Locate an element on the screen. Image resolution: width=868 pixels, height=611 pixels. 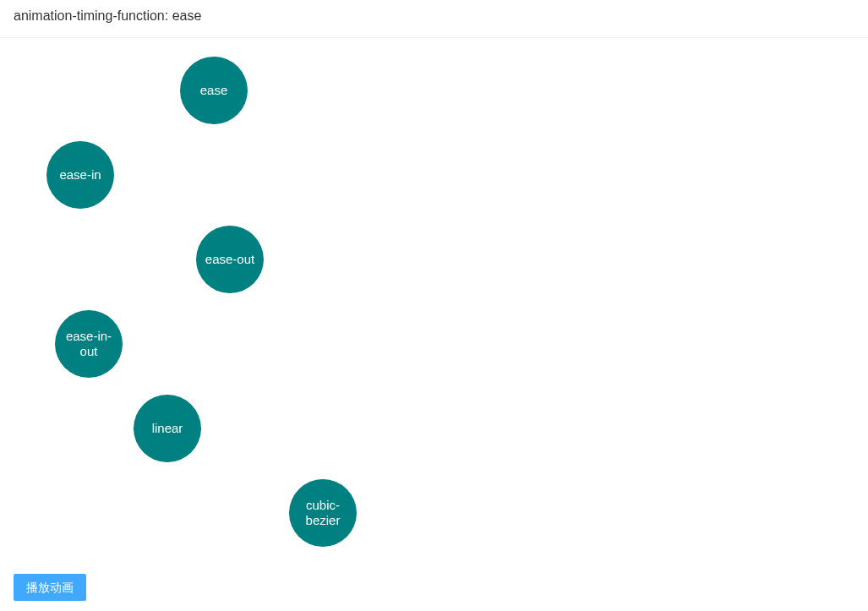
footer: 播放动画 is located at coordinates (50, 587).